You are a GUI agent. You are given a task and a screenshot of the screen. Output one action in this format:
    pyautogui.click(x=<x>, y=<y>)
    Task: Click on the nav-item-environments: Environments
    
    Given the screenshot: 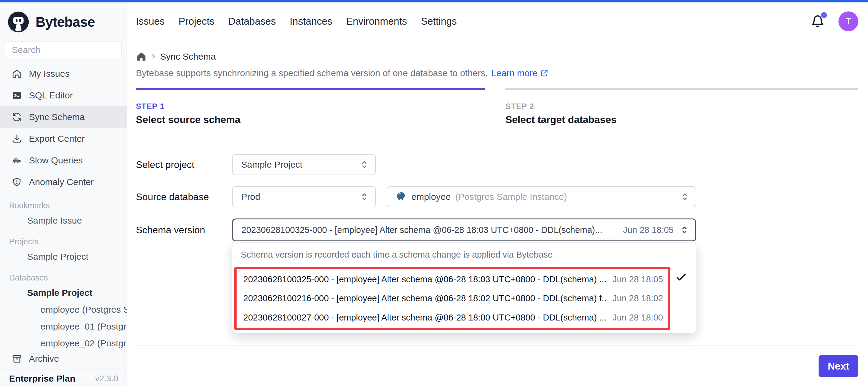 What is the action you would take?
    pyautogui.click(x=377, y=22)
    